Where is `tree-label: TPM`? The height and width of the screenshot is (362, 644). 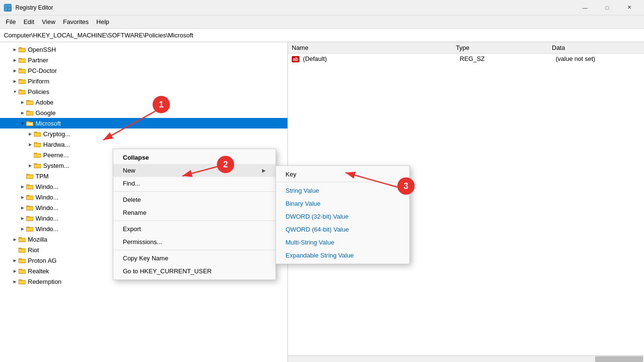 tree-label: TPM is located at coordinates (42, 176).